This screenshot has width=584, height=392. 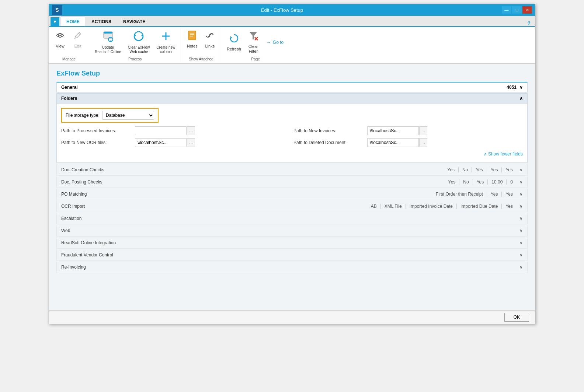 I want to click on help-button: ?, so click(x=529, y=23).